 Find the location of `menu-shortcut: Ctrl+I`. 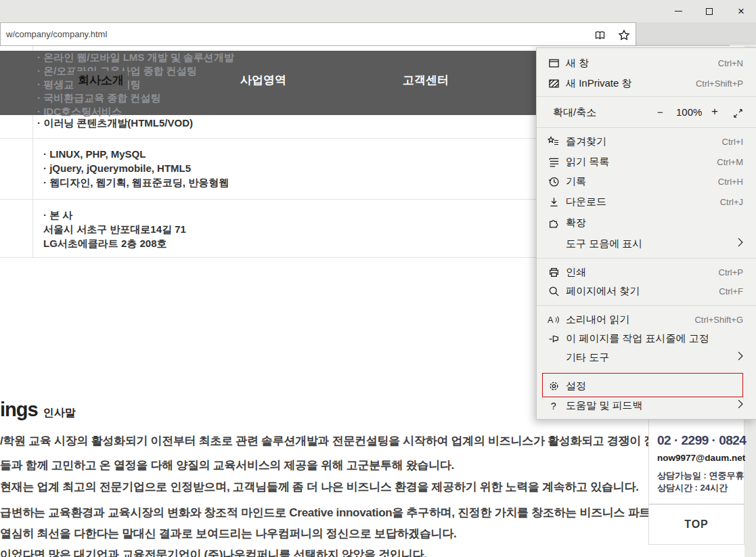

menu-shortcut: Ctrl+I is located at coordinates (732, 142).